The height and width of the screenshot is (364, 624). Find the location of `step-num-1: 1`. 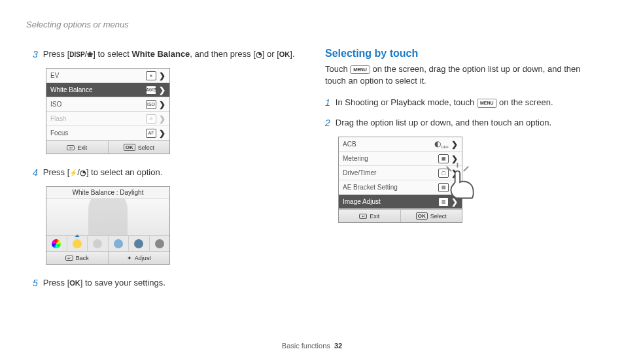

step-num-1: 1 is located at coordinates (328, 103).